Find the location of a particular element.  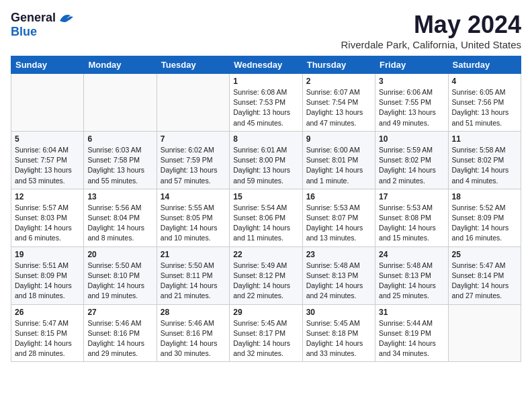

day-info: Sunrise: 5:49 AMSunset: 8:12 PMDaylight:… is located at coordinates (266, 281).